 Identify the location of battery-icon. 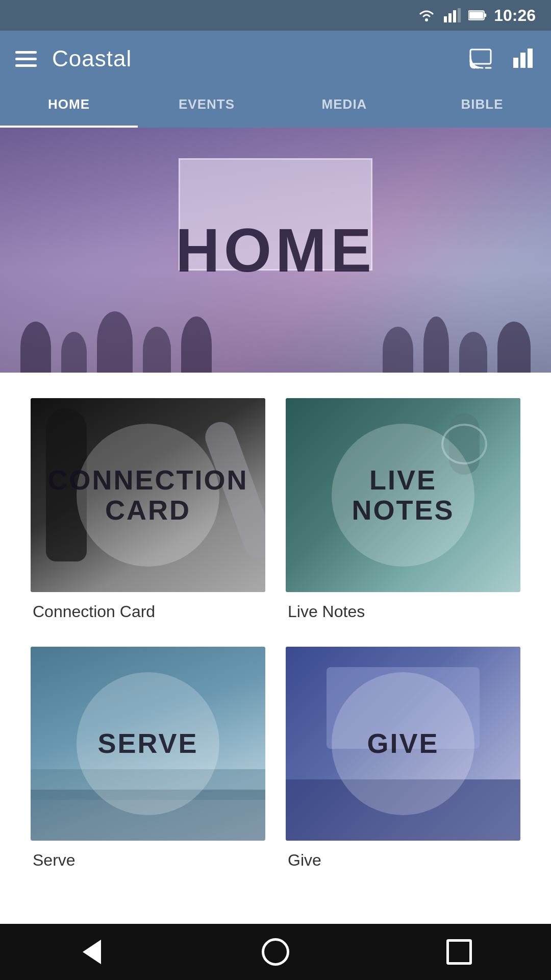
(478, 15).